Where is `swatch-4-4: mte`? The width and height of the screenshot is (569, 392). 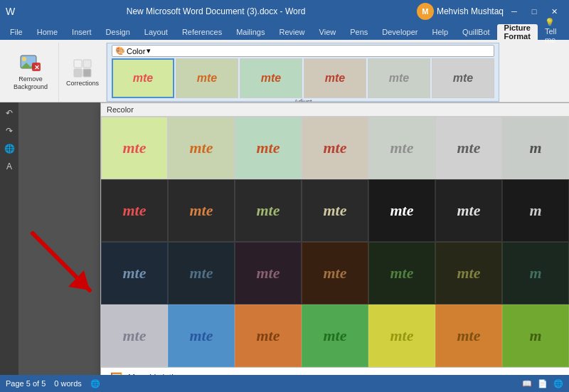 swatch-4-4: mte is located at coordinates (335, 336).